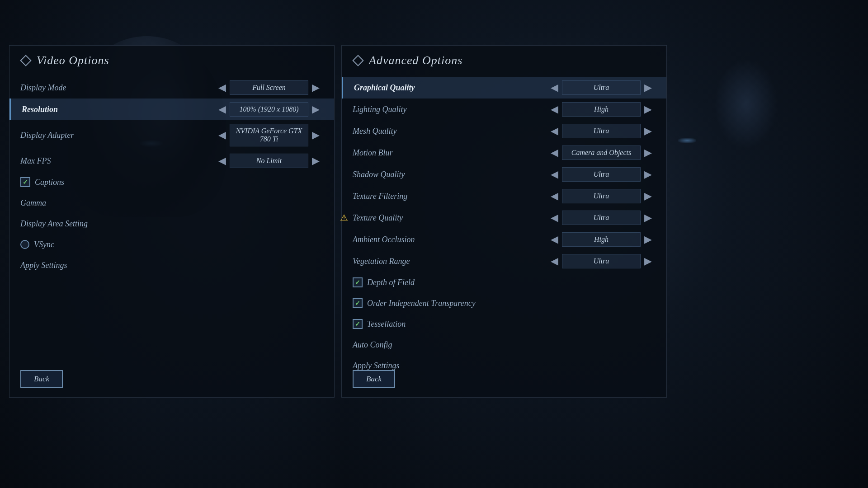 The height and width of the screenshot is (488, 868). What do you see at coordinates (601, 174) in the screenshot?
I see `selector-value-shadow-quality: Ultra` at bounding box center [601, 174].